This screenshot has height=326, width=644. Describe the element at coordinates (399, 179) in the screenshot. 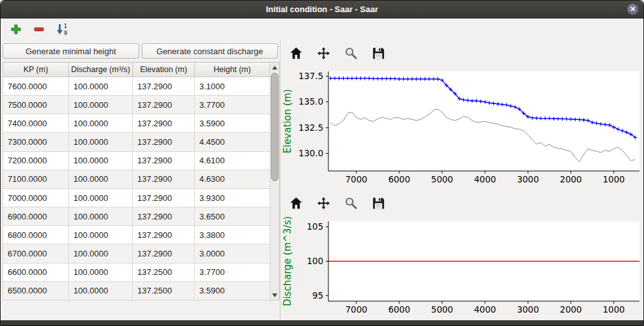

I see `svg-text: 6000` at that location.